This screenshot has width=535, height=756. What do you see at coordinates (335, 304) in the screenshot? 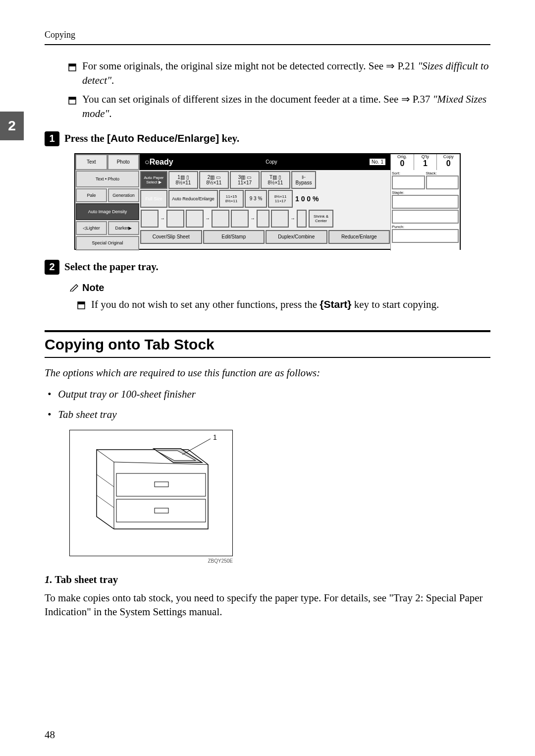
I see `start-key: {Start}` at bounding box center [335, 304].